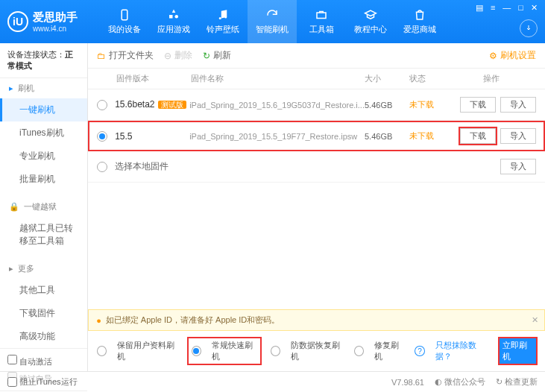 This screenshot has height=392, width=545. I want to click on nav-label: 我的设备, so click(125, 30).